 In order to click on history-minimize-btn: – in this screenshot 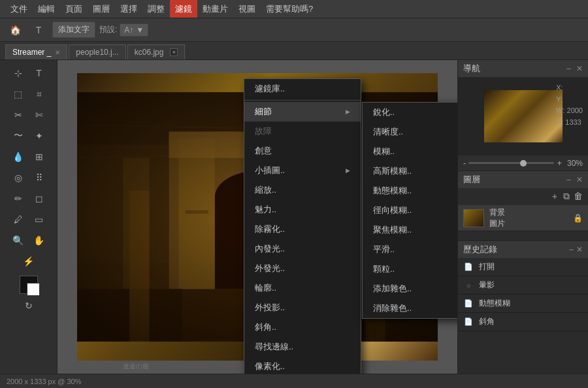, I will do `click(571, 250)`.